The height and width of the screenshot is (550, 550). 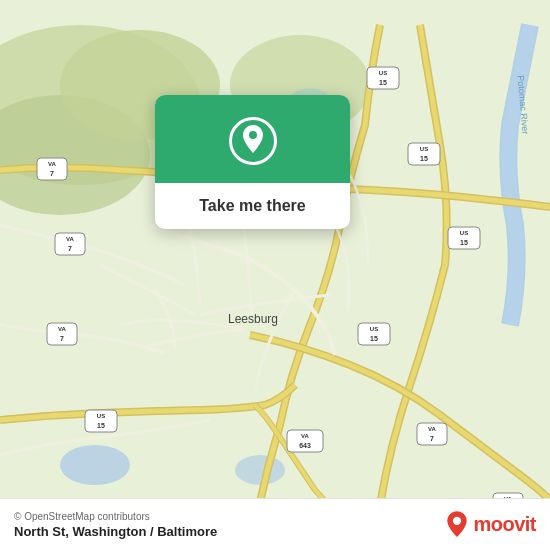 I want to click on location-pin-icon, so click(x=253, y=141).